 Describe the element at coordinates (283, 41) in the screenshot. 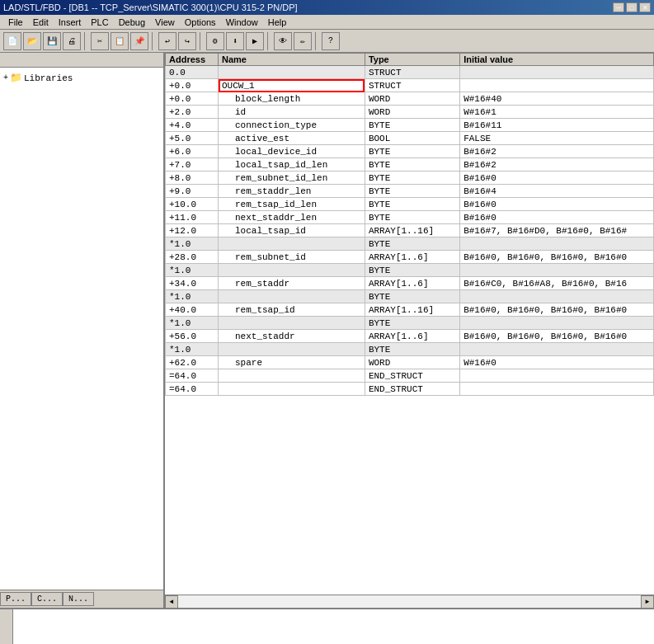

I see `monitor-button: 👁` at that location.